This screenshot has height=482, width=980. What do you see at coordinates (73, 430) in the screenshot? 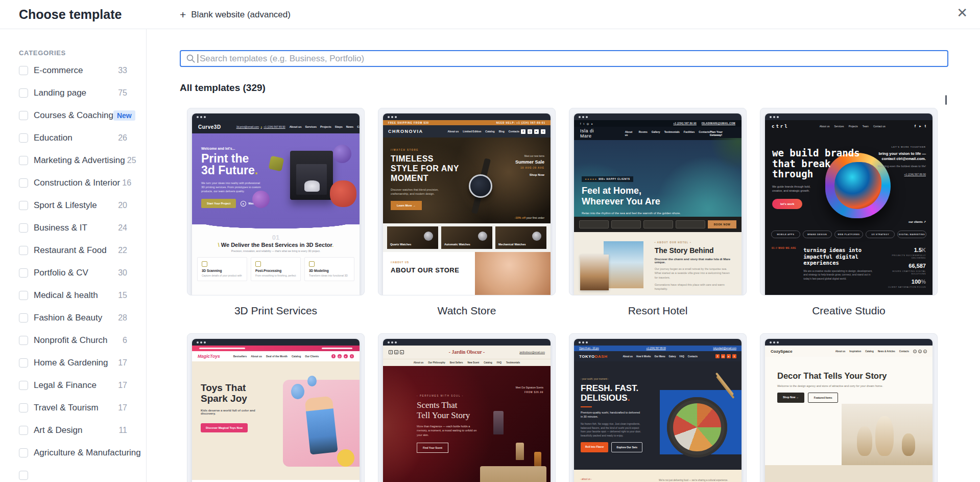
I see `category-filter: Art & Design 11` at bounding box center [73, 430].